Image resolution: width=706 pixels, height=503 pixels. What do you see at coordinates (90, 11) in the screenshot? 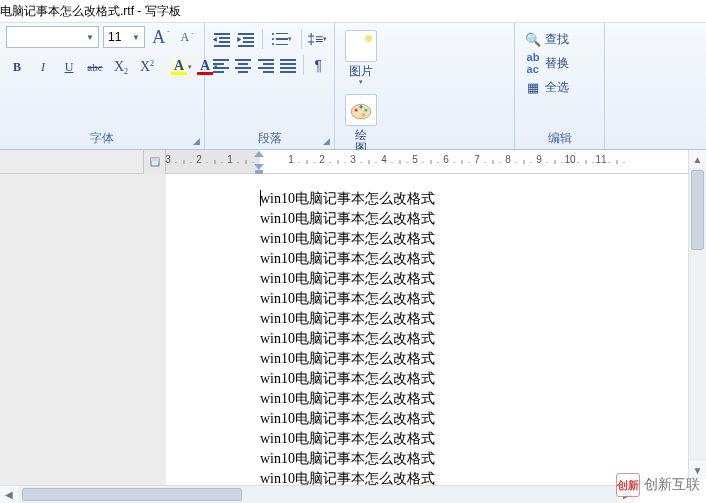
I see `window-title: 电脑记事本怎么改格式.rtf - 写字板` at bounding box center [90, 11].